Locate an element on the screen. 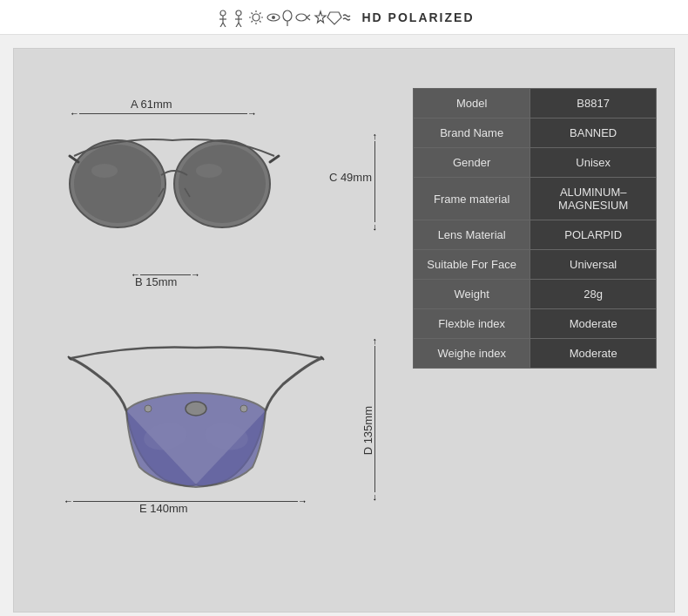 The image size is (688, 616). dim-d-label: D 135mm is located at coordinates (368, 430).